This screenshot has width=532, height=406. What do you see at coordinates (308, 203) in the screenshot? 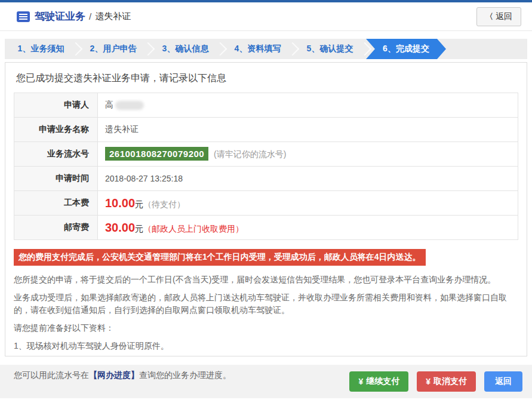
I see `production-fee-value: 10.00元（待支付）` at bounding box center [308, 203].